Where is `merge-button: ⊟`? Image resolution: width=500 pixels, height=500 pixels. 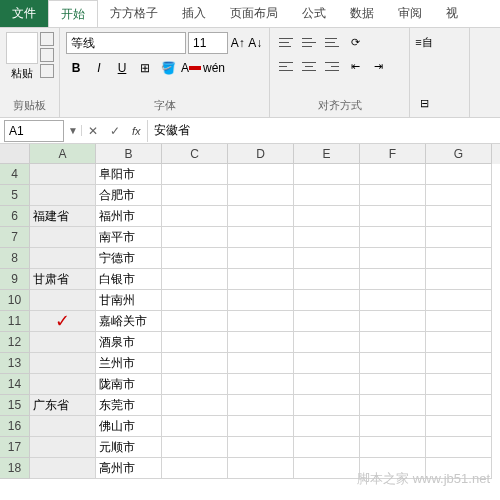
merge-button: ⊟ is located at coordinates (424, 103).